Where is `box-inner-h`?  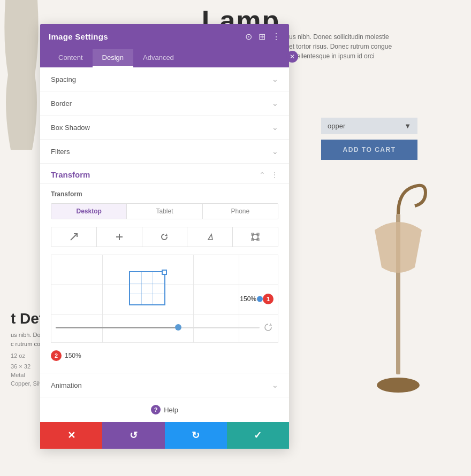 box-inner-h is located at coordinates (147, 283).